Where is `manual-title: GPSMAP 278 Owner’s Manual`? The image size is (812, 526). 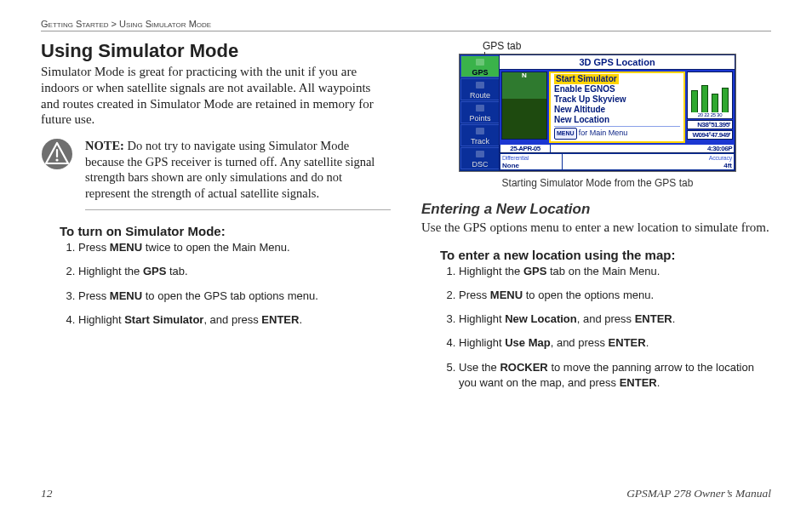 manual-title: GPSMAP 278 Owner’s Manual is located at coordinates (699, 494).